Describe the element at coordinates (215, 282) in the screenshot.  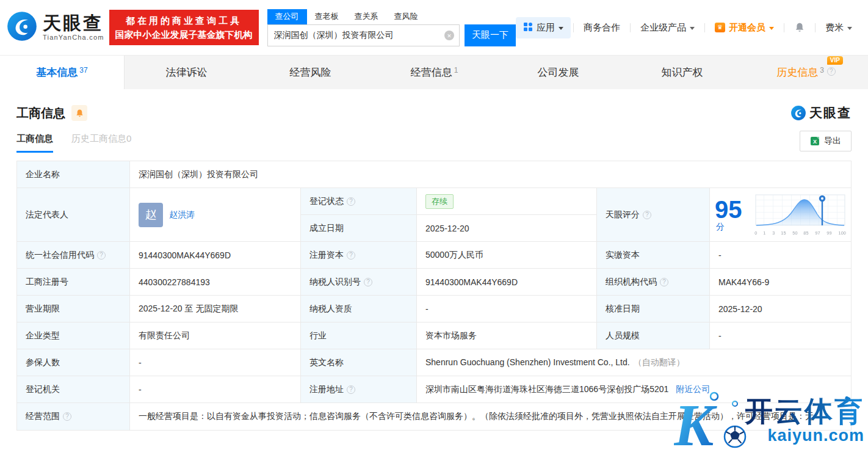
I see `reg-number-value: 440300227884193` at that location.